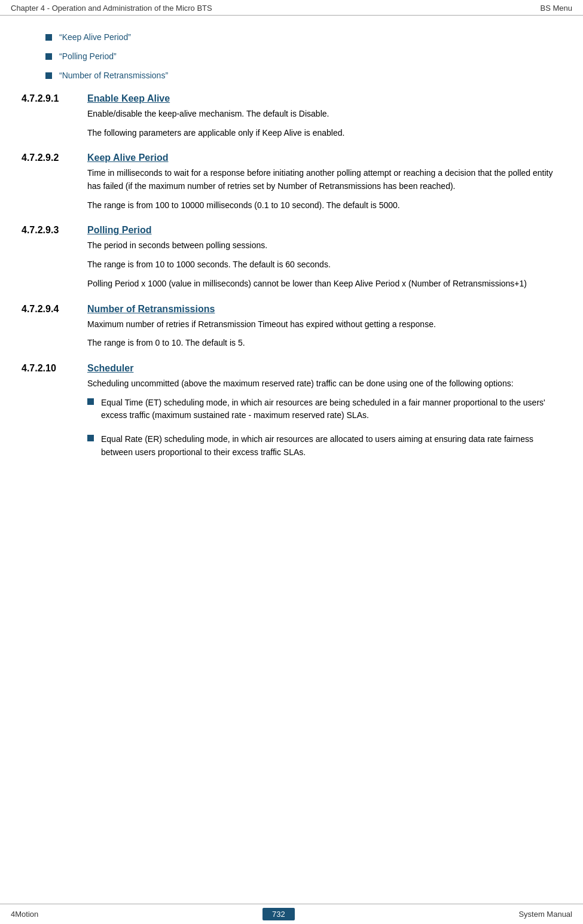 This screenshot has width=583, height=924. Describe the element at coordinates (88, 56) in the screenshot. I see `bullet-text: “Polling Period”` at that location.